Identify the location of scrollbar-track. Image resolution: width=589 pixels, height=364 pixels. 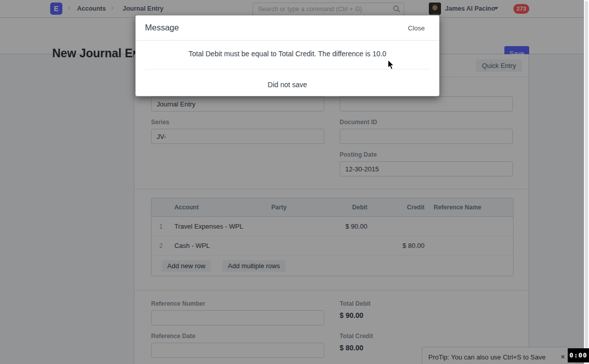
(586, 182).